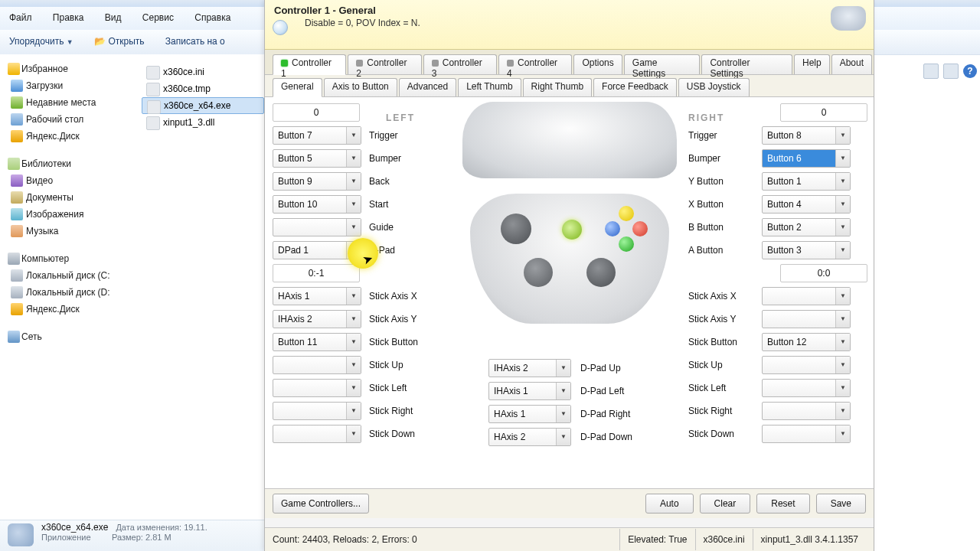 The height and width of the screenshot is (551, 980). What do you see at coordinates (806, 158) in the screenshot?
I see `combo-right-bumper: Button 6▼` at bounding box center [806, 158].